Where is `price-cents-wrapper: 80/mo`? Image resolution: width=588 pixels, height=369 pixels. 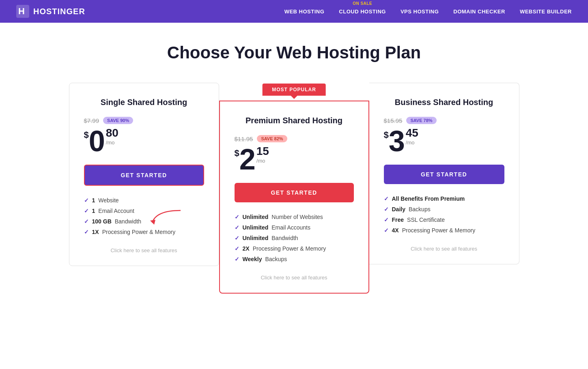
price-cents-wrapper: 80/mo is located at coordinates (112, 138).